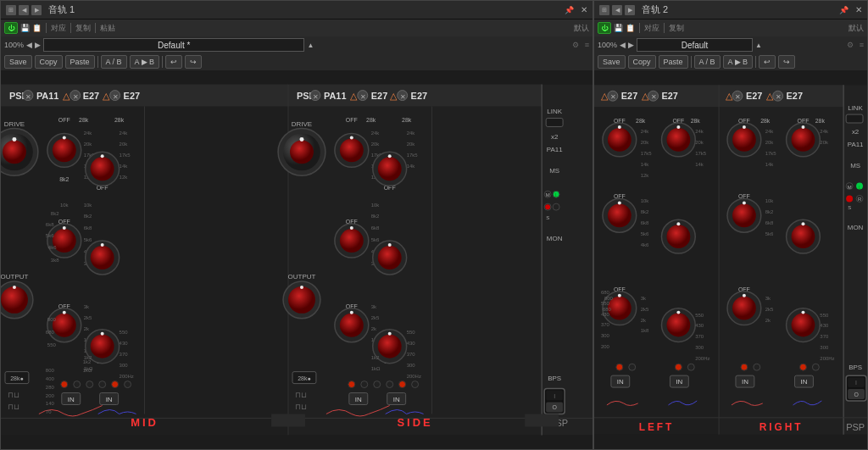 This screenshot has height=450, width=868. I want to click on zoom-back-right: ◀, so click(622, 45).